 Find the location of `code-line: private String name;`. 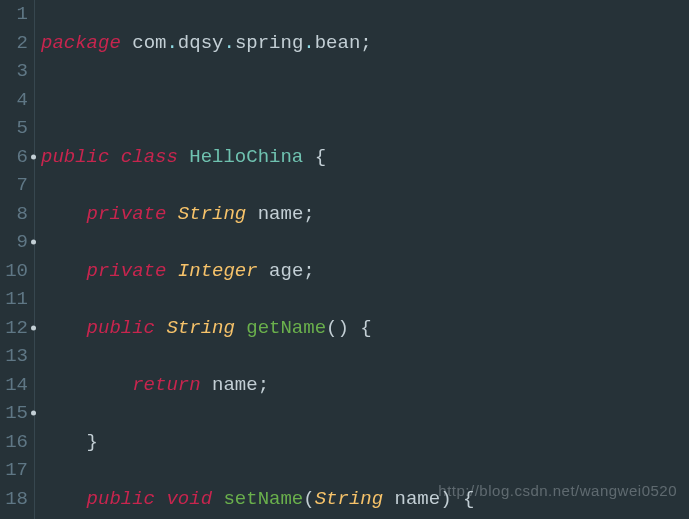

code-line: private String name; is located at coordinates (365, 214).